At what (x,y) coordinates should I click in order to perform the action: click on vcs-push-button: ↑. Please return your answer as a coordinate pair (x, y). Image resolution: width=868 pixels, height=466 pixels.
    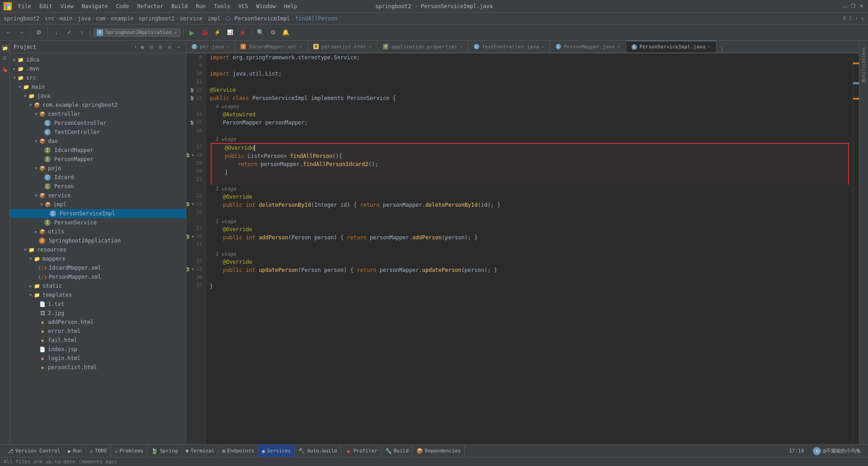
    Looking at the image, I should click on (82, 33).